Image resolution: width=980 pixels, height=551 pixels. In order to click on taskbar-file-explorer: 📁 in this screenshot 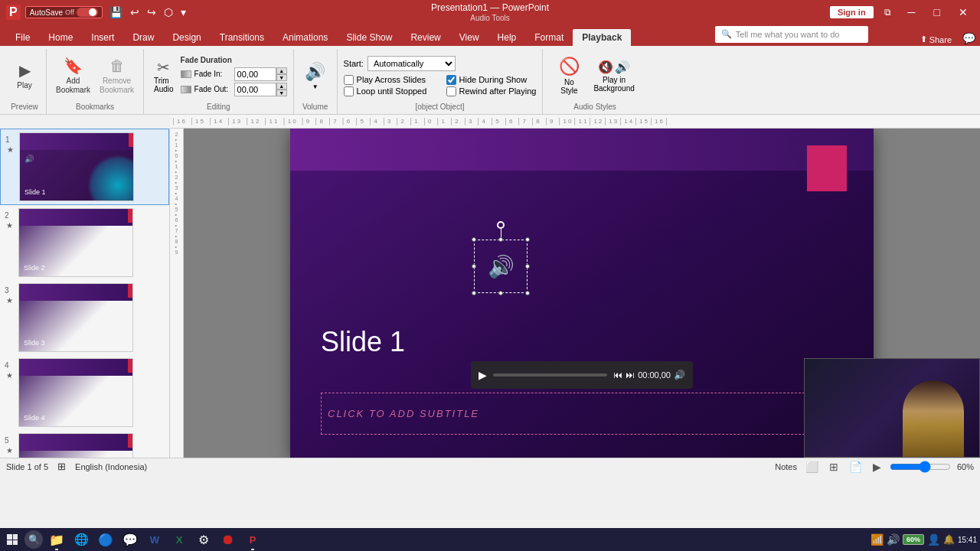, I will do `click(57, 540)`.